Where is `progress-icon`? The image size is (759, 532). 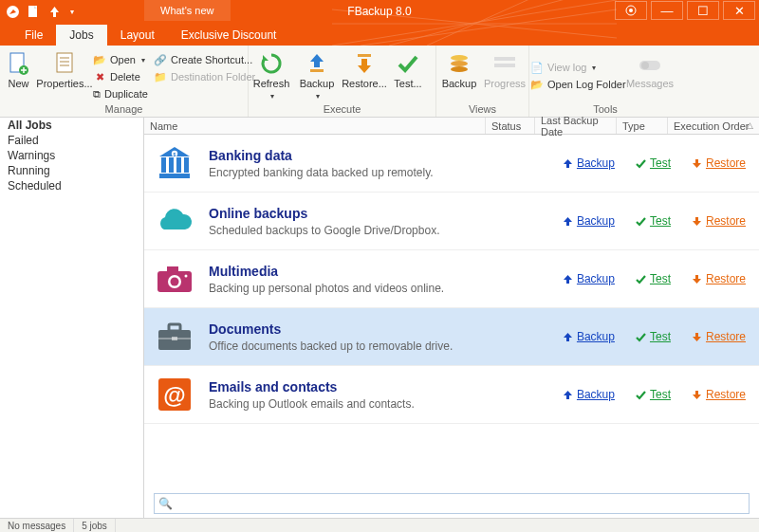 progress-icon is located at coordinates (505, 64).